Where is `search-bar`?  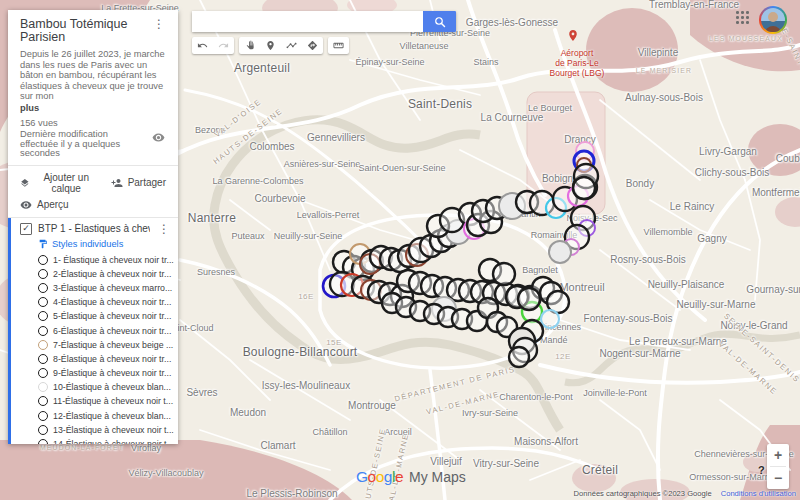
search-bar is located at coordinates (324, 22).